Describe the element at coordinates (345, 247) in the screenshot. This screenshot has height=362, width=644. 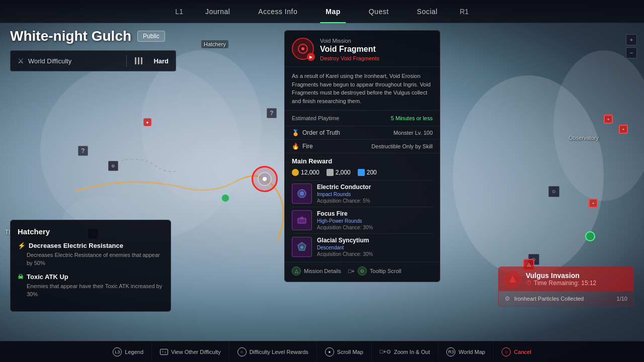
I see `reward-item-3-sub: Descendant` at that location.